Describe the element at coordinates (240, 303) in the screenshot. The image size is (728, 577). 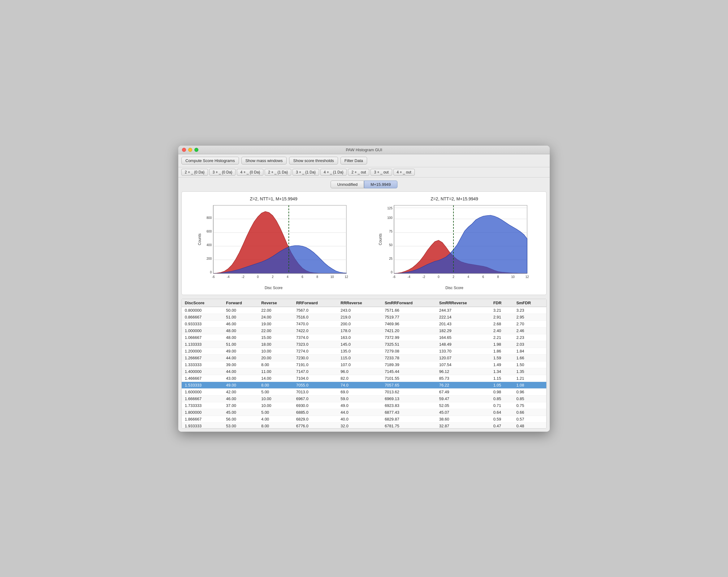
I see `table-header-forward: Forward` at that location.